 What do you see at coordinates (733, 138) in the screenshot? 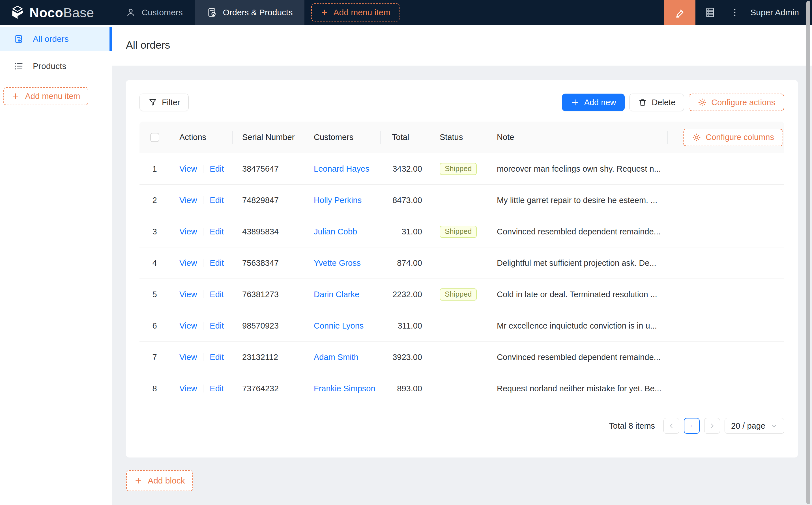
I see `configure-columns-button: Configure columns` at bounding box center [733, 138].